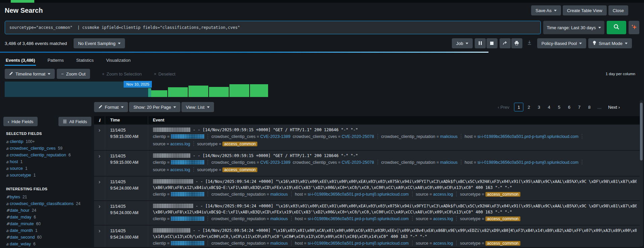  What do you see at coordinates (49, 244) in the screenshot?
I see `field-item-date_wday: adate_wday6` at bounding box center [49, 244].